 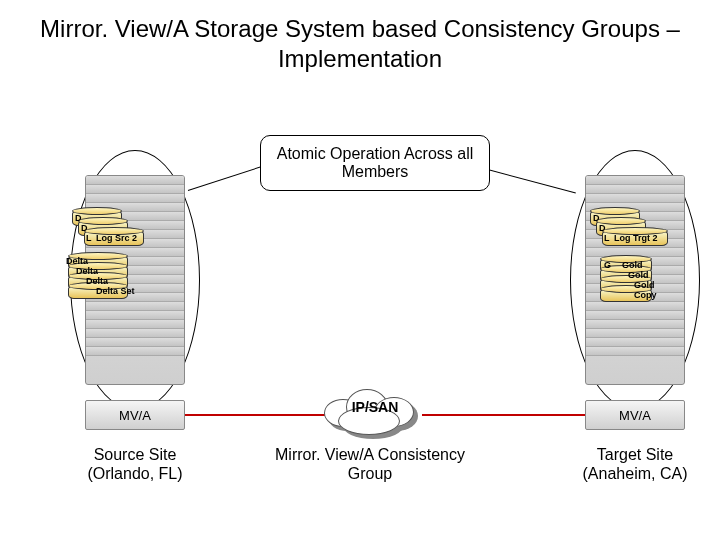 What do you see at coordinates (375, 412) in the screenshot?
I see `ip-san-cloud-icon: IP/SAN` at bounding box center [375, 412].